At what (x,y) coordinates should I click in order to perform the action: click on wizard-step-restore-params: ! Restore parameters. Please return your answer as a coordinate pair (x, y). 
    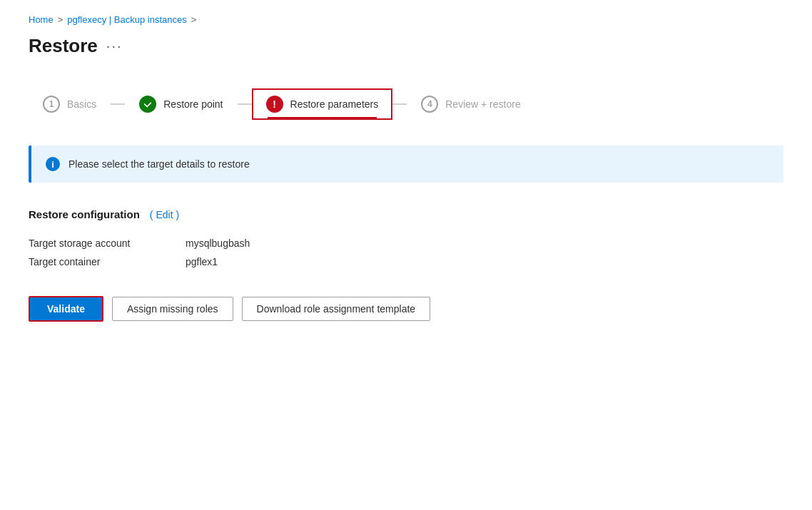
    Looking at the image, I should click on (323, 104).